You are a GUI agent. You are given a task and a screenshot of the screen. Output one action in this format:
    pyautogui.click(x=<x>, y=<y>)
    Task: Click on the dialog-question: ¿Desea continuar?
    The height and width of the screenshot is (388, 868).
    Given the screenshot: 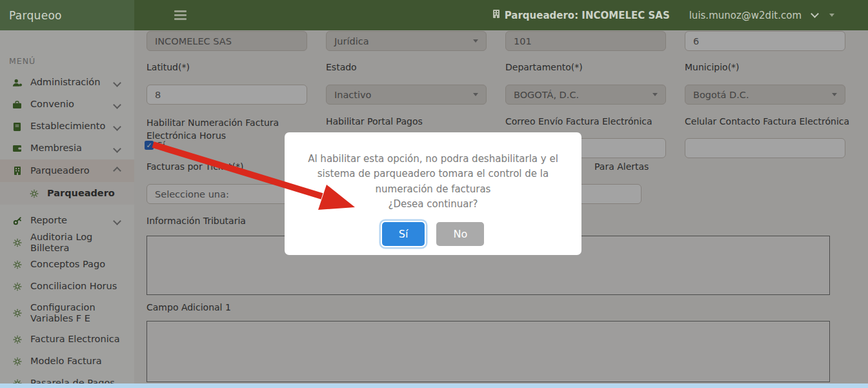 What is the action you would take?
    pyautogui.click(x=433, y=204)
    